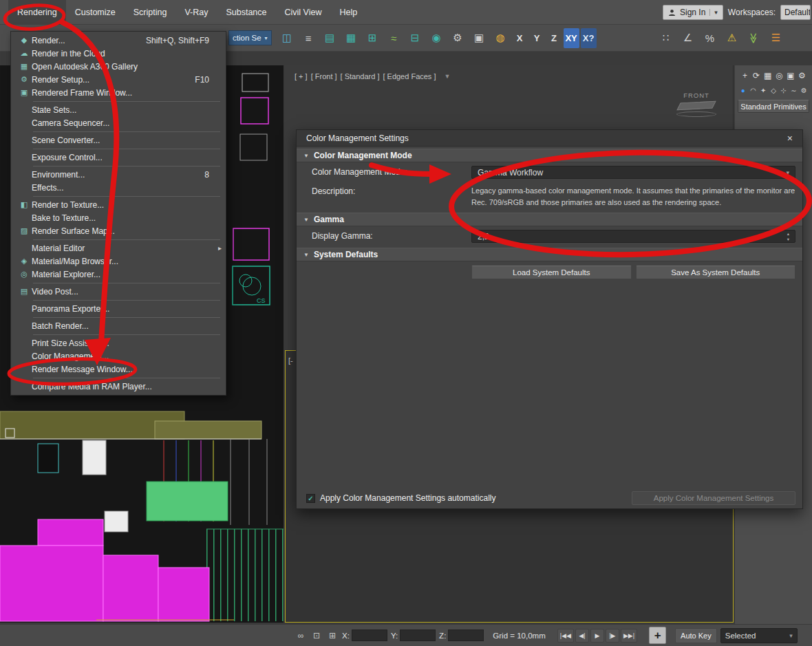 The image size is (812, 646). I want to click on menu-item: Render Message Window... ▸, so click(118, 369).